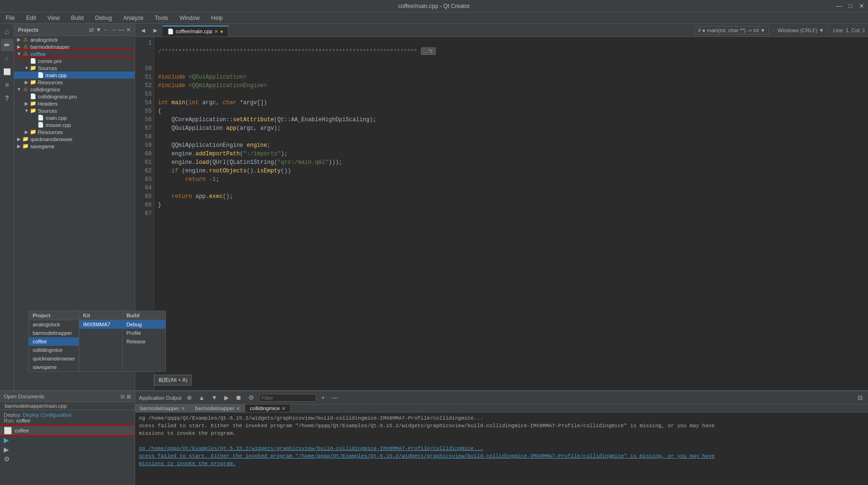 Image resolution: width=868 pixels, height=485 pixels. Describe the element at coordinates (134, 18) in the screenshot. I see `menu-analyze: Analyze` at that location.